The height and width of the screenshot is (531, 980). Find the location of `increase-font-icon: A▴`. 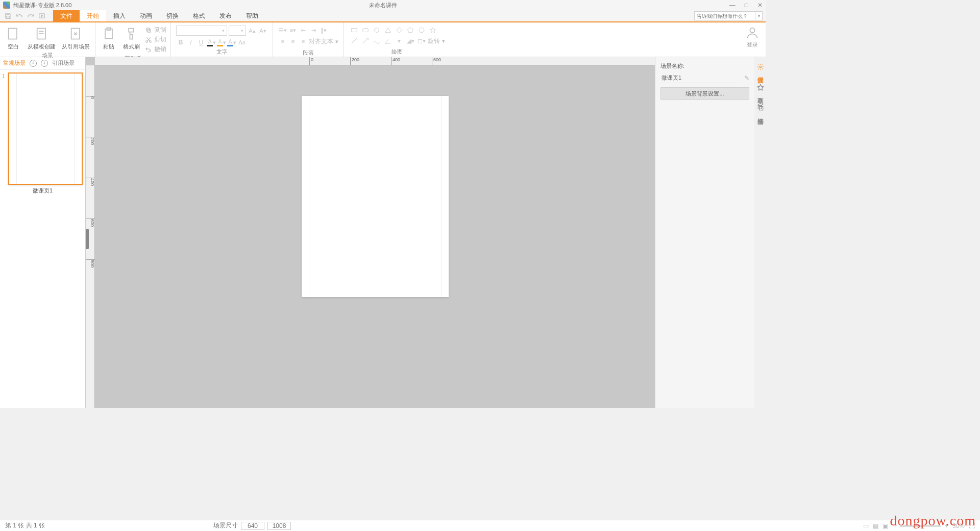

increase-font-icon: A▴ is located at coordinates (252, 31).